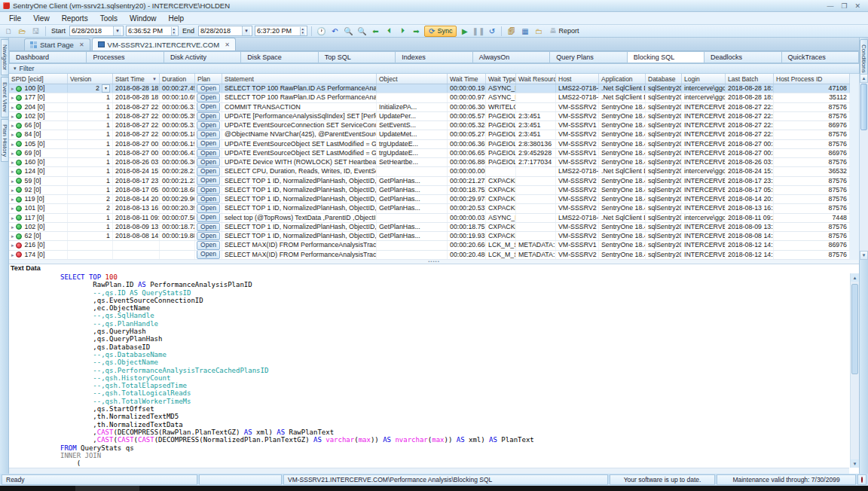 This screenshot has width=868, height=491. I want to click on text-data-scrollbar: ▲ ▼, so click(854, 371).